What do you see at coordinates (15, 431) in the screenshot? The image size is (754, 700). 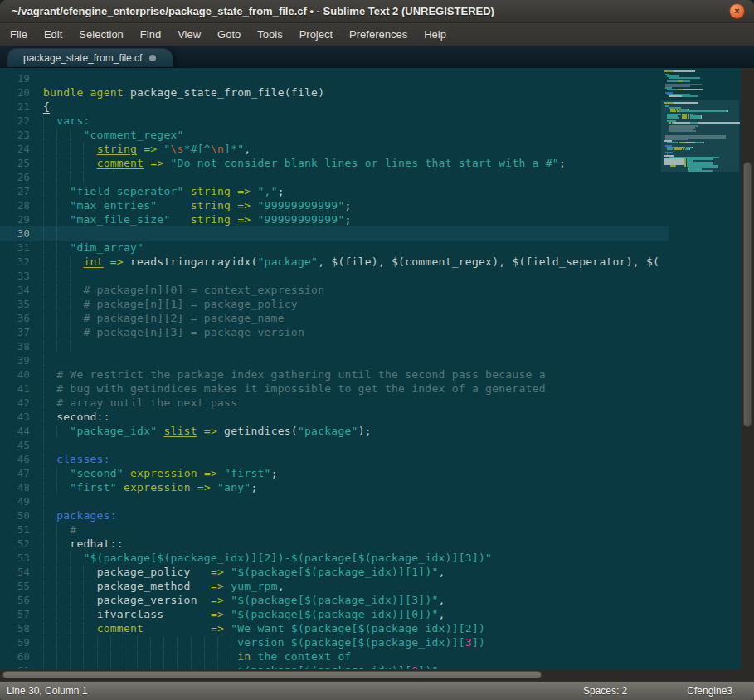 I see `line-number: 44` at bounding box center [15, 431].